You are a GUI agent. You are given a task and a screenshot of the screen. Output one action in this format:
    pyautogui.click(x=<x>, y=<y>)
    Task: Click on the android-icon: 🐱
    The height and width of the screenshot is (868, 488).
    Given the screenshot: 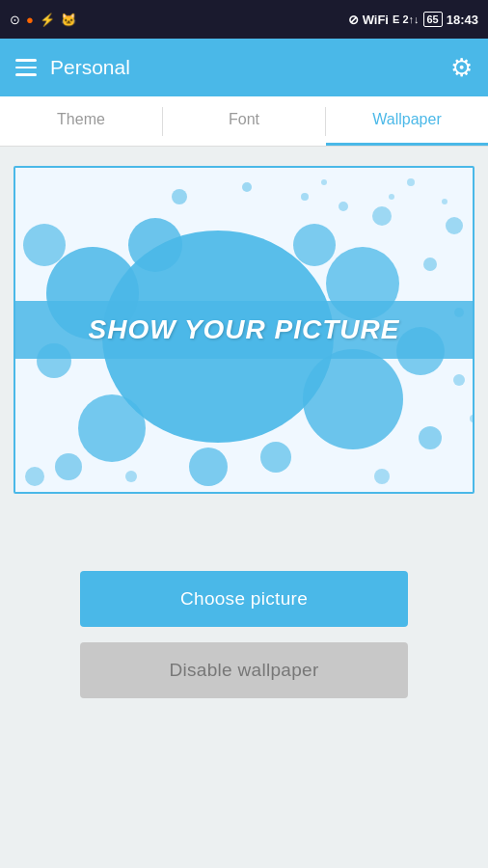 What is the action you would take?
    pyautogui.click(x=68, y=19)
    